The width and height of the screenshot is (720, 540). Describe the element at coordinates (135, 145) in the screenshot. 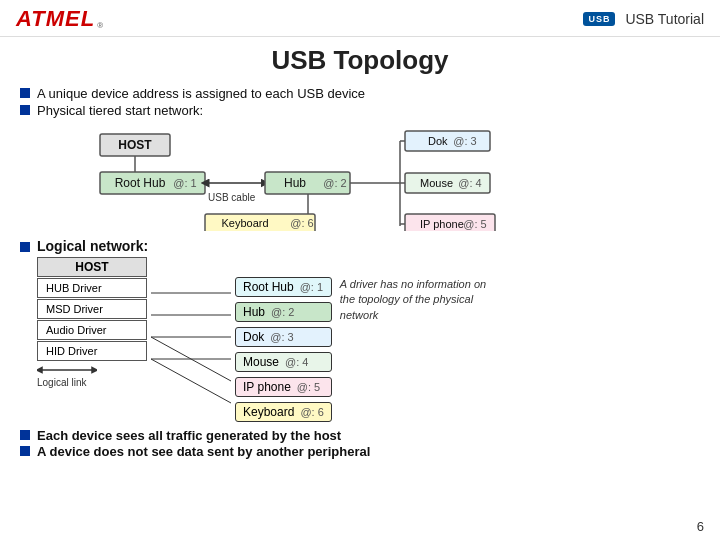

I see `svg-text: HOST` at that location.